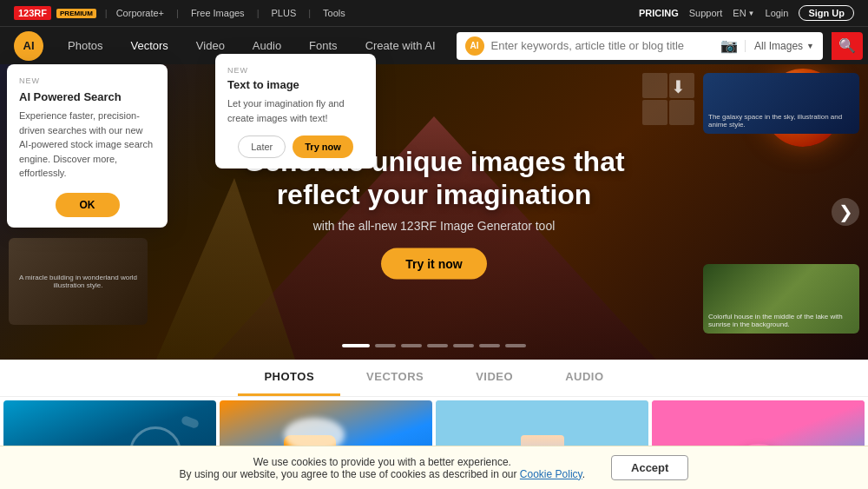  I want to click on tab-audio: AUDIO, so click(584, 378).